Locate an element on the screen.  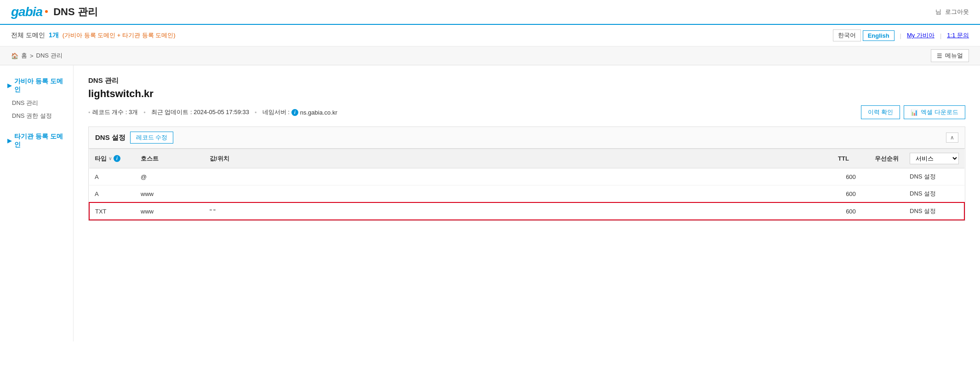
sidebar-item-dns-auth: DNS 권한 설정 is located at coordinates (37, 116).